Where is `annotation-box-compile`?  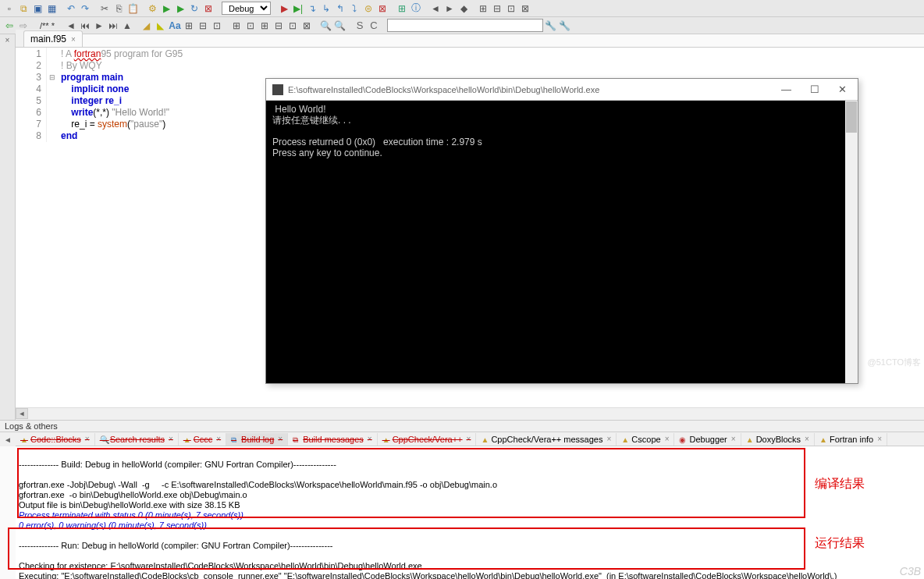 annotation-box-compile is located at coordinates (411, 483).